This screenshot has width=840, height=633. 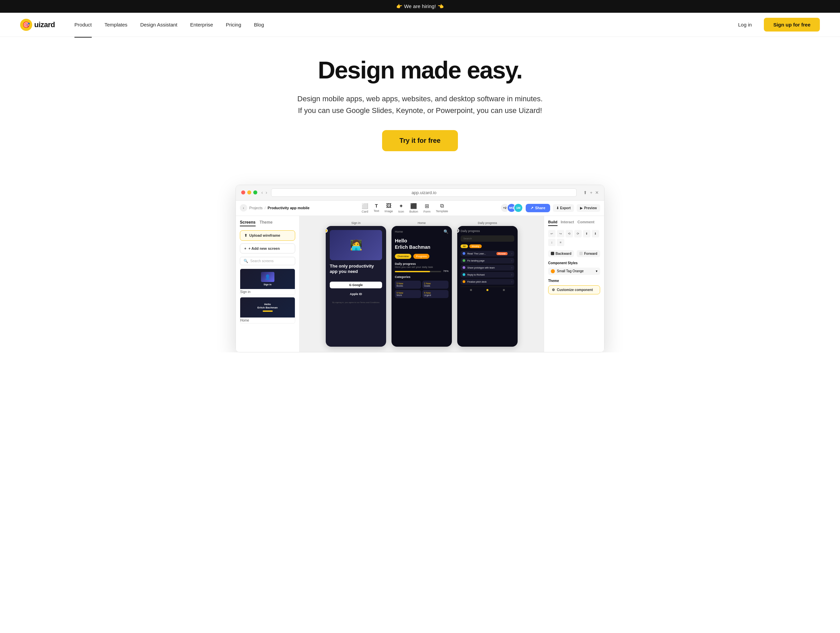 I want to click on task-text-richard: Reply to Richard, so click(x=476, y=275).